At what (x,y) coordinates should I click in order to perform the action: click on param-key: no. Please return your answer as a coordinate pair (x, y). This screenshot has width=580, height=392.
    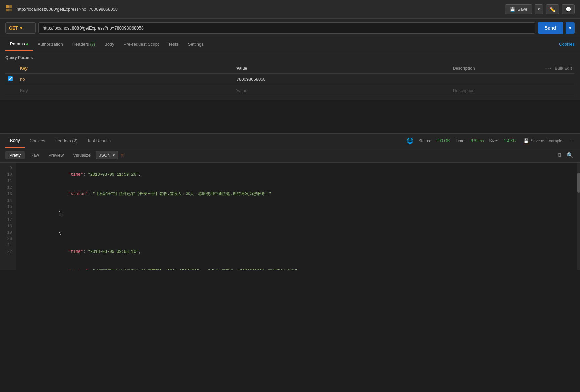
    Looking at the image, I should click on (125, 79).